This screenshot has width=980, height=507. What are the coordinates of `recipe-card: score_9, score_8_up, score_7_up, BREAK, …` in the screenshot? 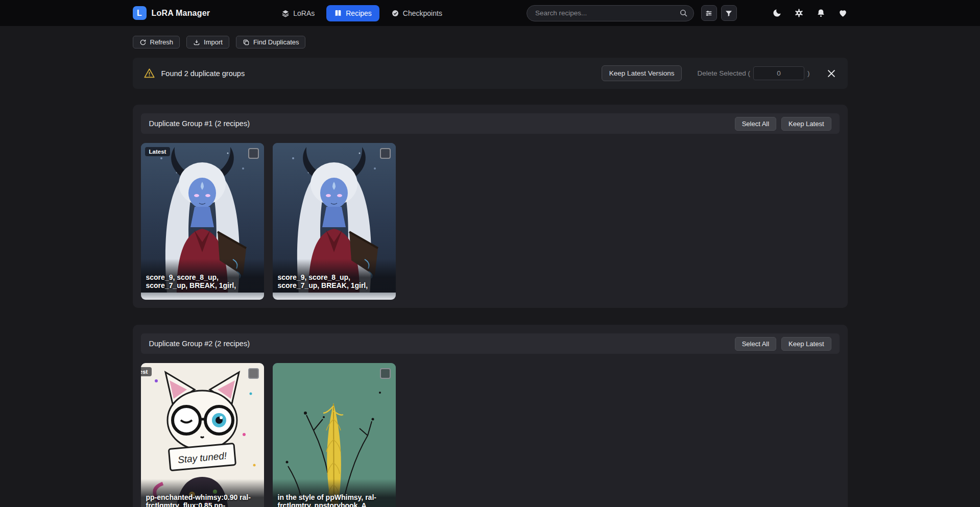 It's located at (334, 222).